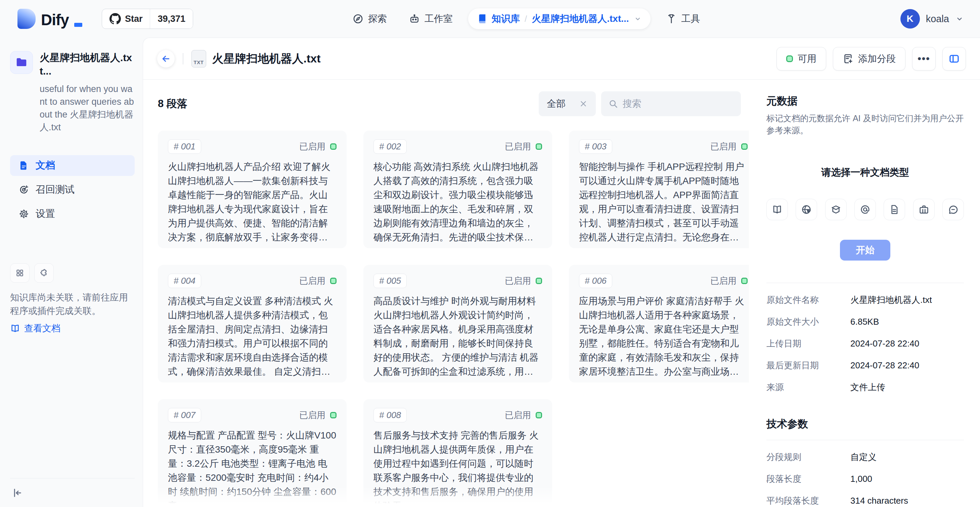  Describe the element at coordinates (848, 59) in the screenshot. I see `add-segment-icon` at that location.